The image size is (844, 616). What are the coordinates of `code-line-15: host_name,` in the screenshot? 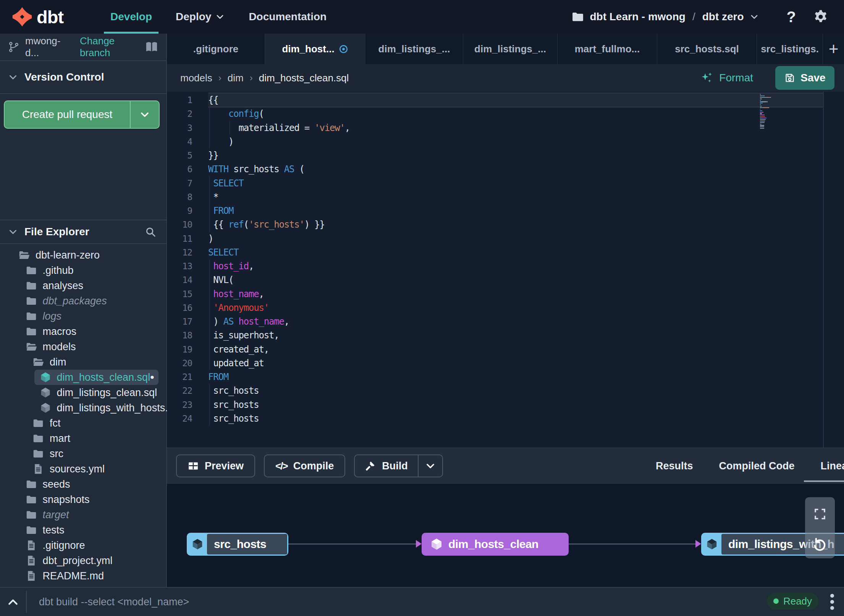 It's located at (516, 294).